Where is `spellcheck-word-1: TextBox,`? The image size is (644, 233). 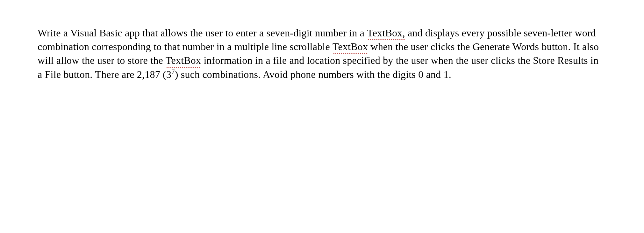
spellcheck-word-1: TextBox, is located at coordinates (386, 33).